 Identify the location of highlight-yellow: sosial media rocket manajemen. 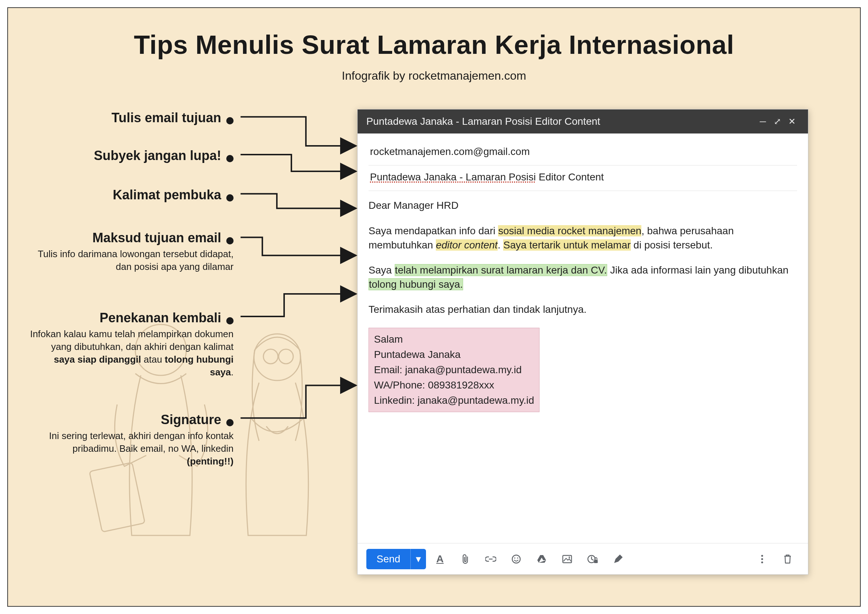
(569, 231).